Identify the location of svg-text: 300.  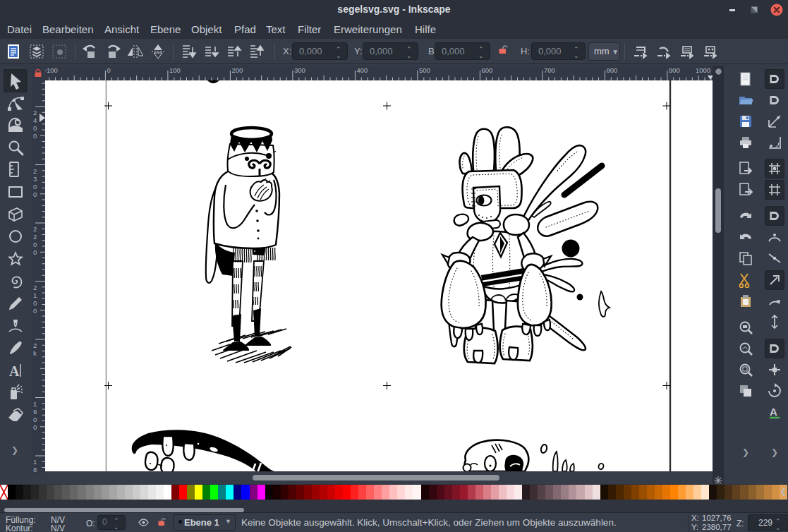
(300, 71).